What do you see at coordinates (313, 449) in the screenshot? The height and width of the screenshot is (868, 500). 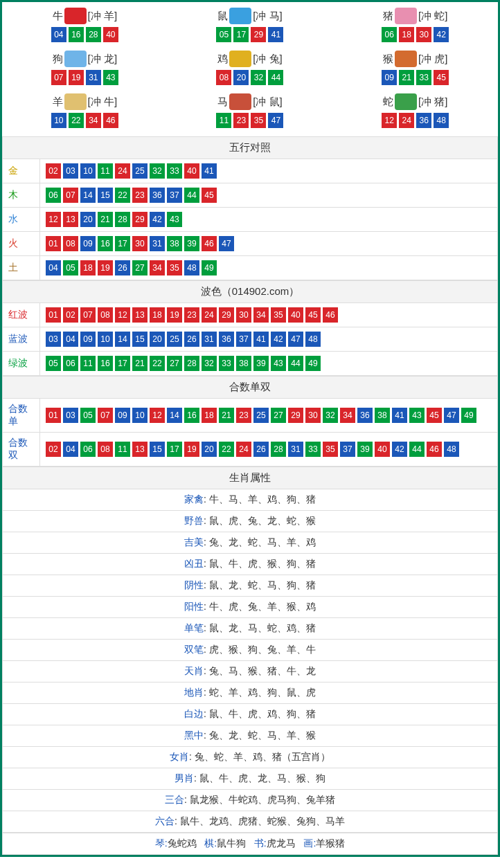 I see `number-chip: 33` at bounding box center [313, 449].